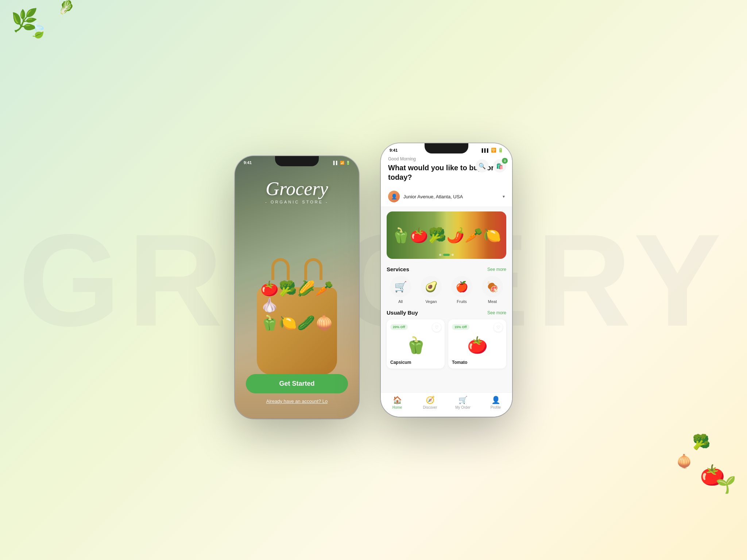  Describe the element at coordinates (297, 401) in the screenshot. I see `login-link: Already have an account? Lo` at that location.